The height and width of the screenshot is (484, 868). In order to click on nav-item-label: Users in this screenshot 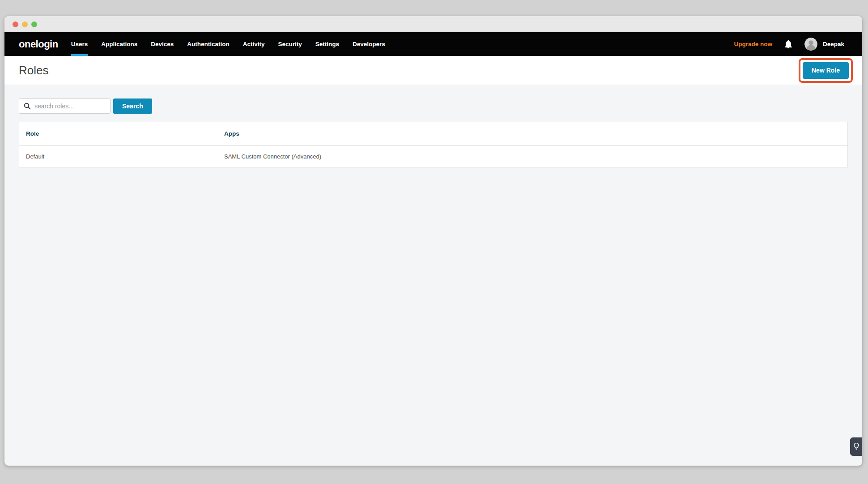, I will do `click(80, 44)`.